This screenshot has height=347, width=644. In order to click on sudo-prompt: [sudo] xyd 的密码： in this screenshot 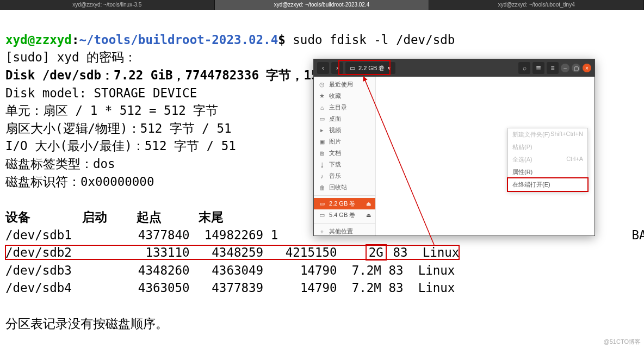, I will do `click(71, 57)`.